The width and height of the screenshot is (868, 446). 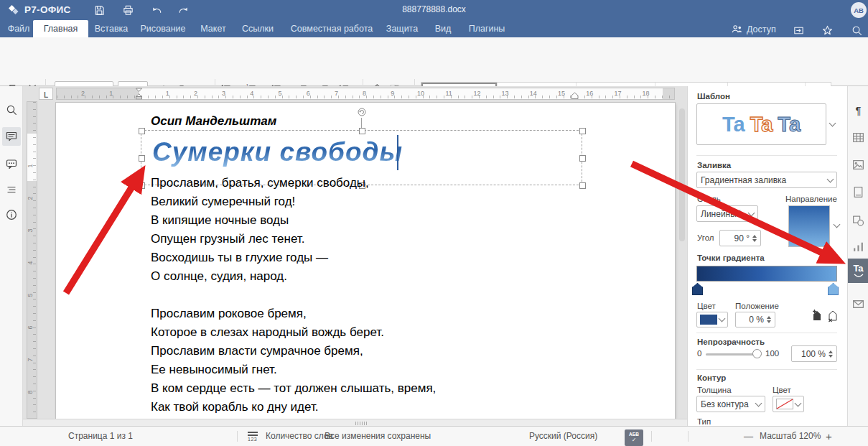 I want to click on author-line: Осип Мандельштам, so click(x=214, y=121).